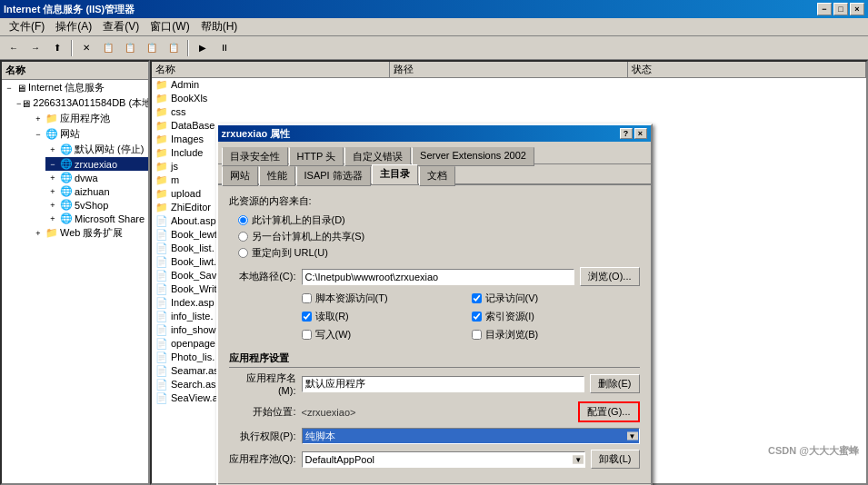 The height and width of the screenshot is (485, 868). Describe the element at coordinates (307, 334) in the screenshot. I see `cb-write-input` at that location.